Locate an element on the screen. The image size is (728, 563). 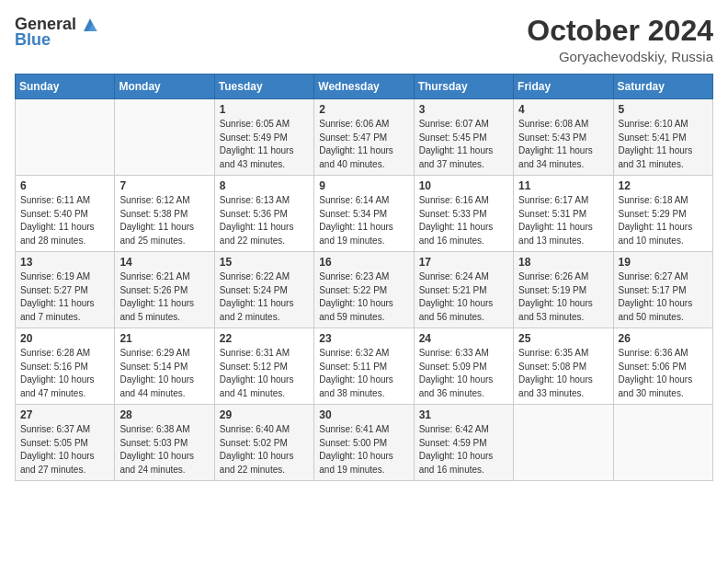
day-info: Sunrise: 6:28 AM Sunset: 5:16 PM Dayligh… is located at coordinates (64, 373).